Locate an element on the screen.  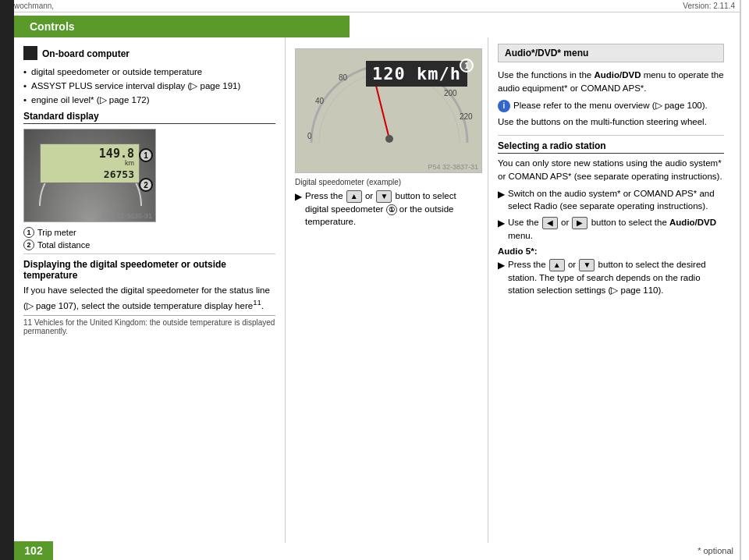
up-button-icon: ▲ is located at coordinates (354, 197).